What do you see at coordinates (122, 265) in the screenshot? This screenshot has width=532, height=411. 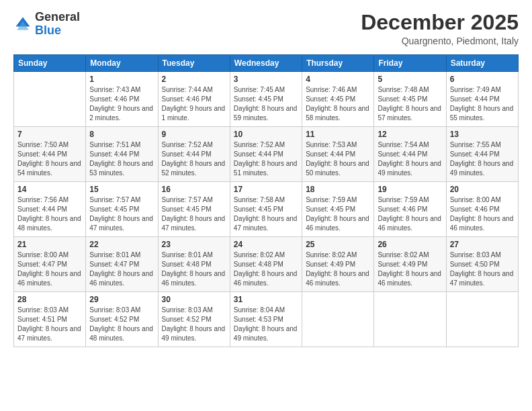 I see `day-cell: 22Sunrise: 8:01 AMSunset: 4:47 PMDayligh…` at bounding box center [122, 265].